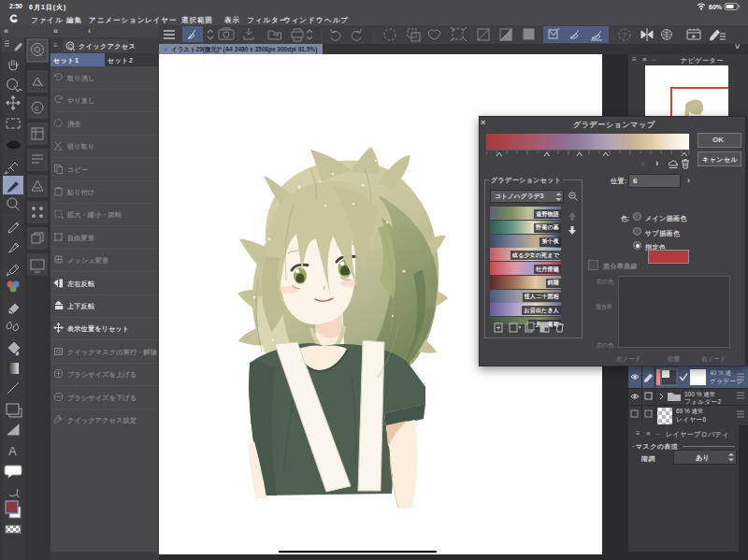 The image size is (748, 560). I want to click on svg-text: 40 % 通, so click(721, 372).